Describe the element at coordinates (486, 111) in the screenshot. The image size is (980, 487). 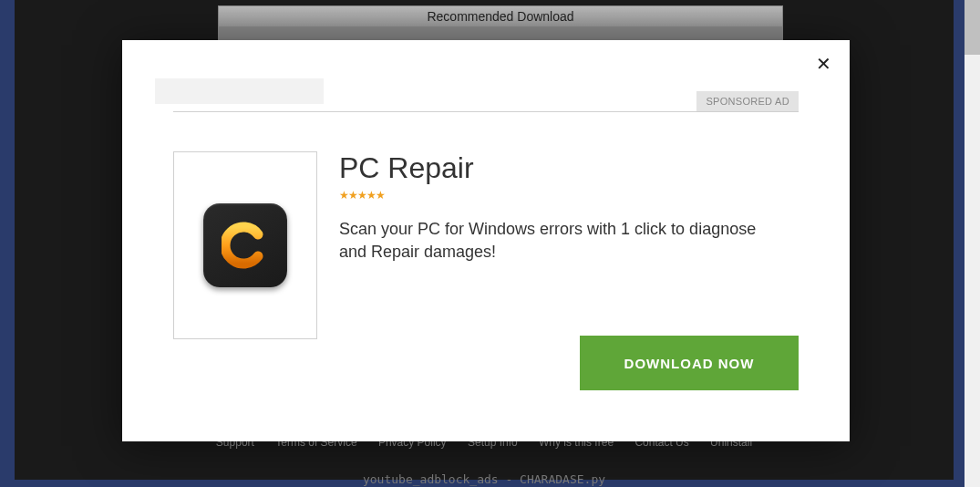
I see `divider` at that location.